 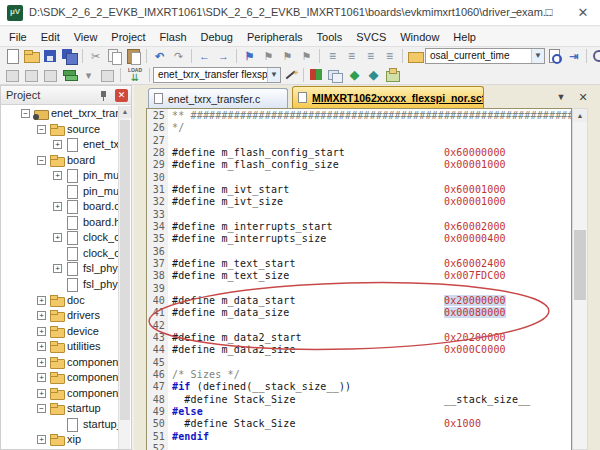 What do you see at coordinates (359, 375) in the screenshot?
I see `code-line-46: 46/* Sizes */` at bounding box center [359, 375].